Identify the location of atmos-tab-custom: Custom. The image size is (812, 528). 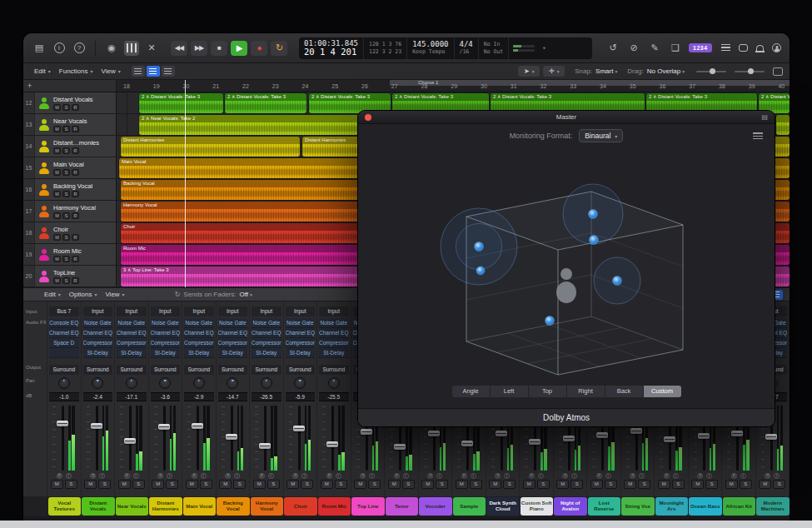
(663, 391).